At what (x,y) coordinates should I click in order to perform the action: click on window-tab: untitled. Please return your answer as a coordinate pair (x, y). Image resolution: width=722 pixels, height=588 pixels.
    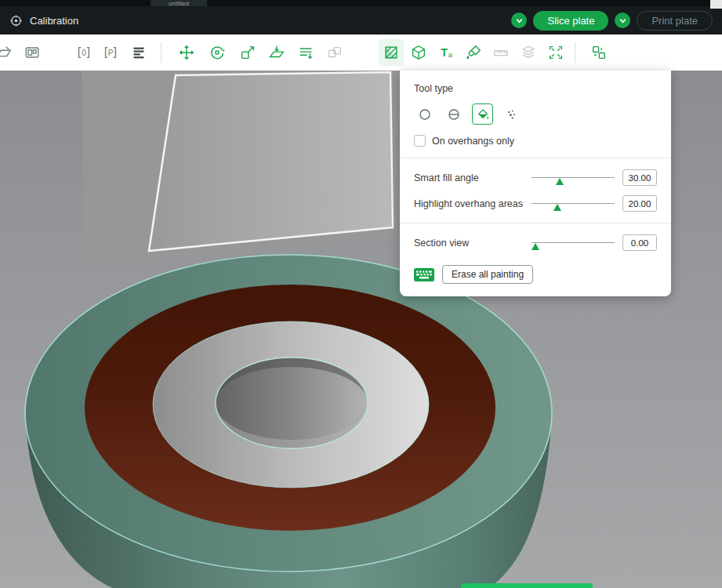
    Looking at the image, I should click on (179, 3).